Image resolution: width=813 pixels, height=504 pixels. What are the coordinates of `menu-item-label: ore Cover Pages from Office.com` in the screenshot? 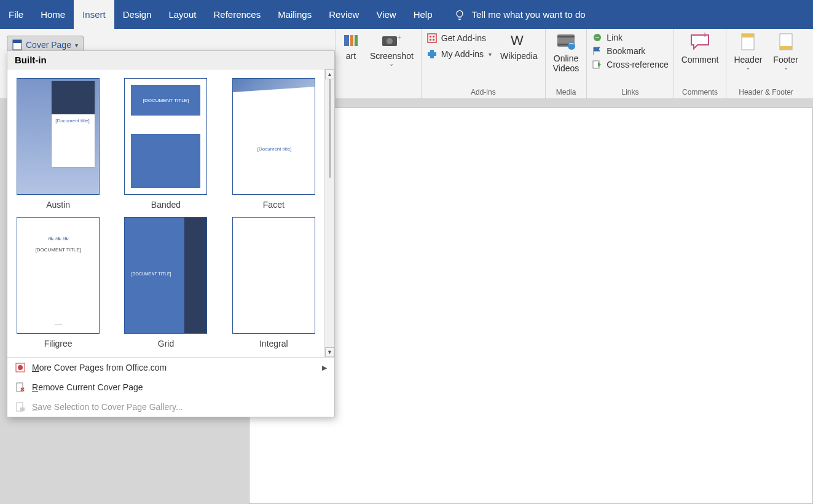 It's located at (103, 368).